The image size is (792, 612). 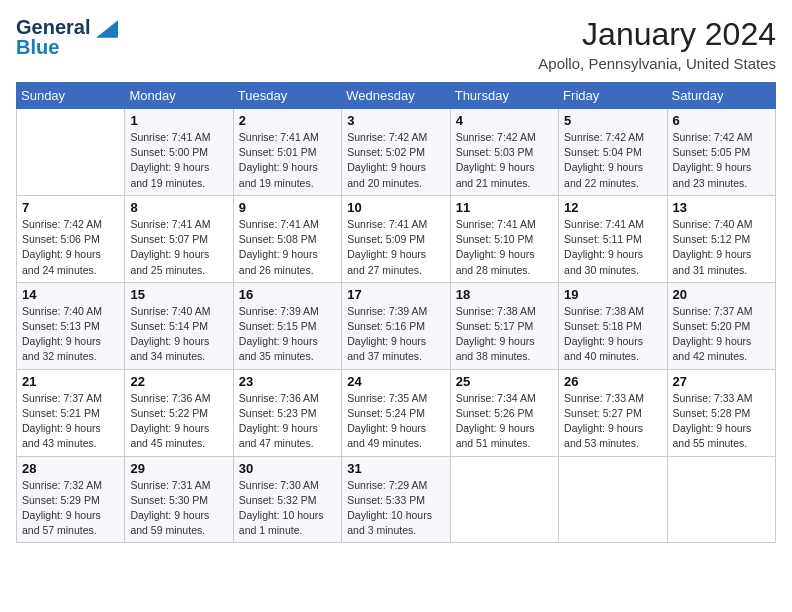 I want to click on calendar-cell: 1Sunrise: 7:41 AMSunset: 5:00 PMDaylight…, so click(x=179, y=152).